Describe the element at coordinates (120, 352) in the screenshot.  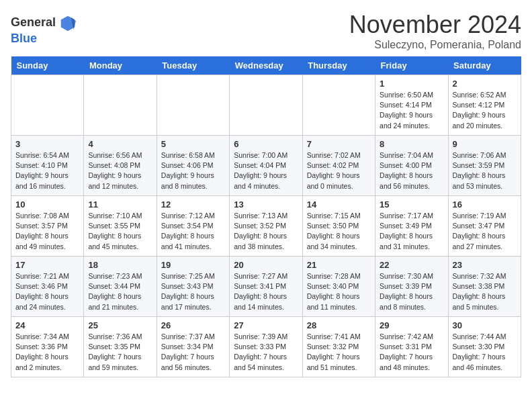
I see `day-info: Sunrise: 7:36 AM Sunset: 3:35 PM Dayligh…` at that location.